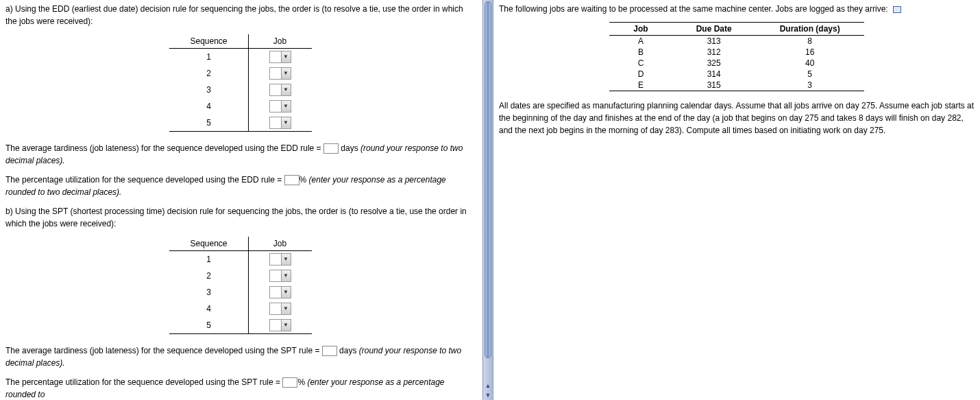 This screenshot has width=980, height=400. What do you see at coordinates (241, 388) in the screenshot?
I see `spt-utilization-prompt: The percentage utilization for the seque…` at bounding box center [241, 388].